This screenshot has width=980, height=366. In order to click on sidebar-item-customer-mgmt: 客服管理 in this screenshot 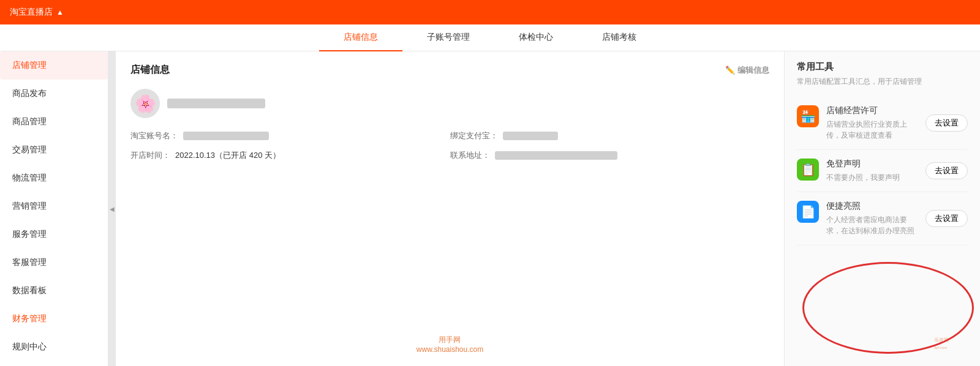, I will do `click(54, 263)`.